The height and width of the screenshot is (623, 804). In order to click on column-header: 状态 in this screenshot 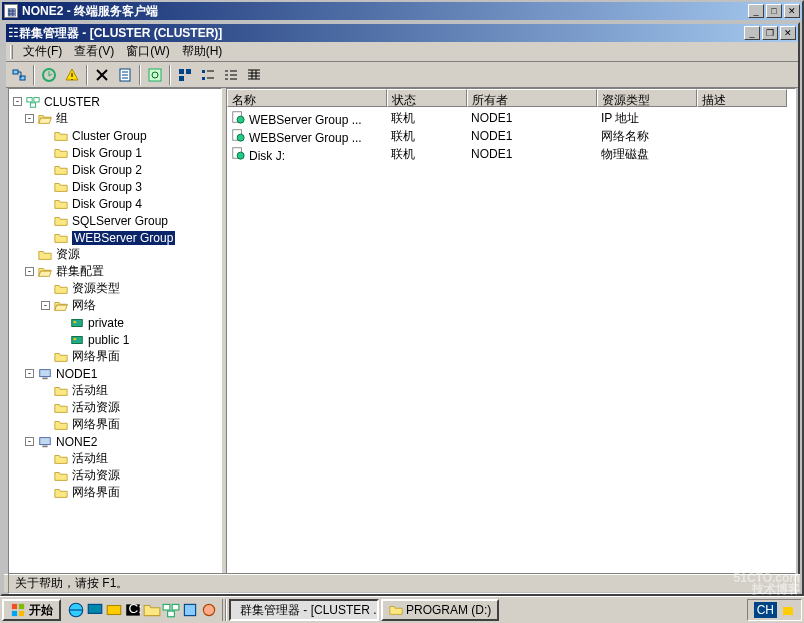, I will do `click(427, 98)`.